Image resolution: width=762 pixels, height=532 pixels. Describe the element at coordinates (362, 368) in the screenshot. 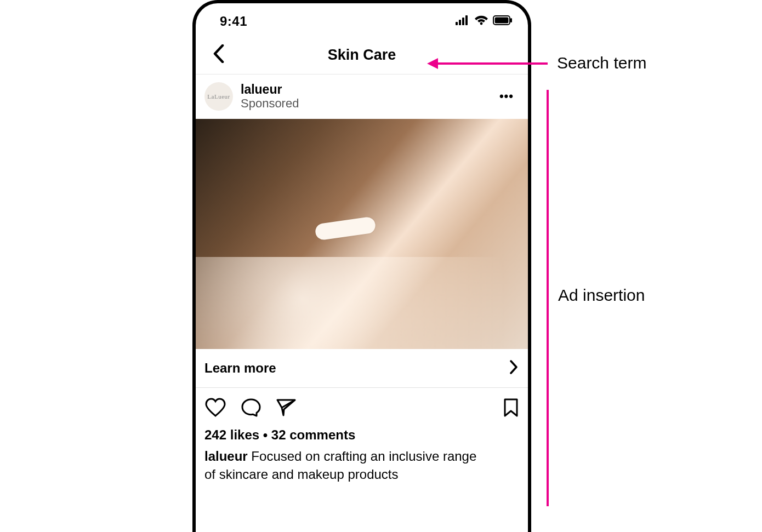

I see `cta-bar: Learn more` at that location.